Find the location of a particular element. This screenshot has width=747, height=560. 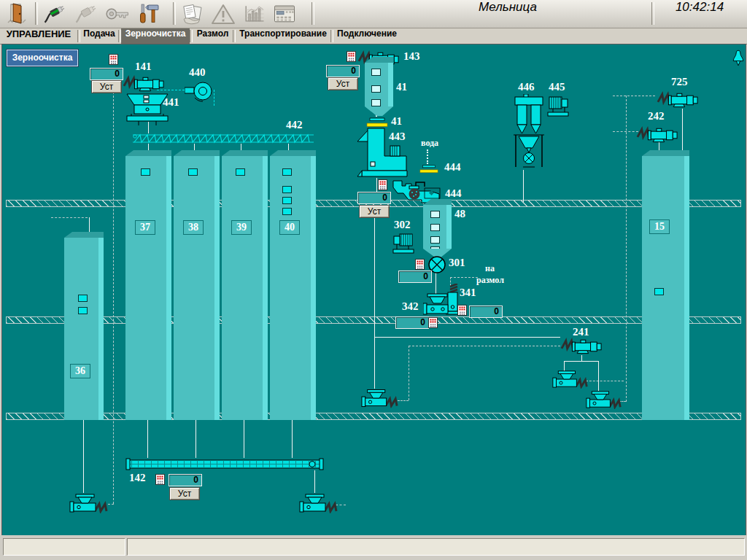

set-button-444: Уст is located at coordinates (374, 211).